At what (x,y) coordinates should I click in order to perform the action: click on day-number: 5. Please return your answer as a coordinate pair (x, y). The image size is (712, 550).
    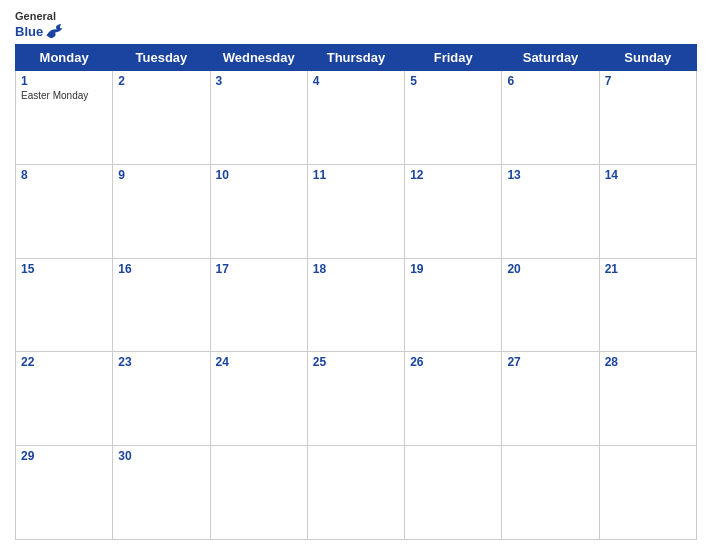
    Looking at the image, I should click on (453, 81).